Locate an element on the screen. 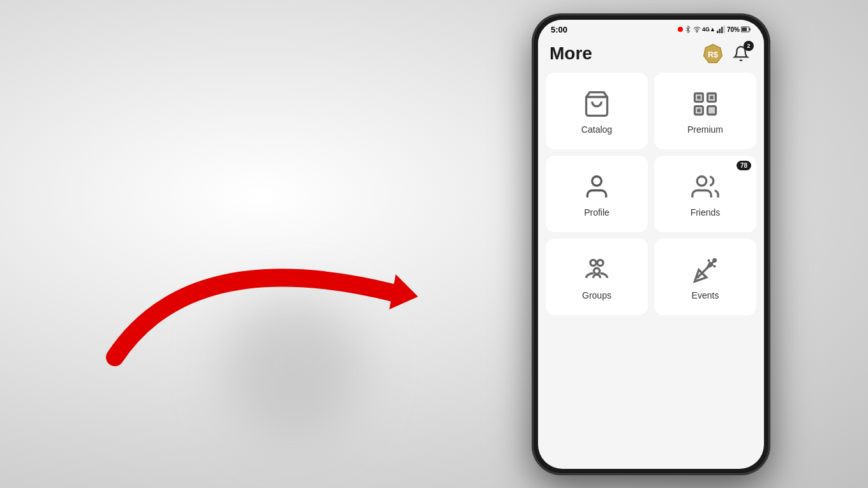 Image resolution: width=868 pixels, height=488 pixels. status-time: 5:00 is located at coordinates (559, 29).